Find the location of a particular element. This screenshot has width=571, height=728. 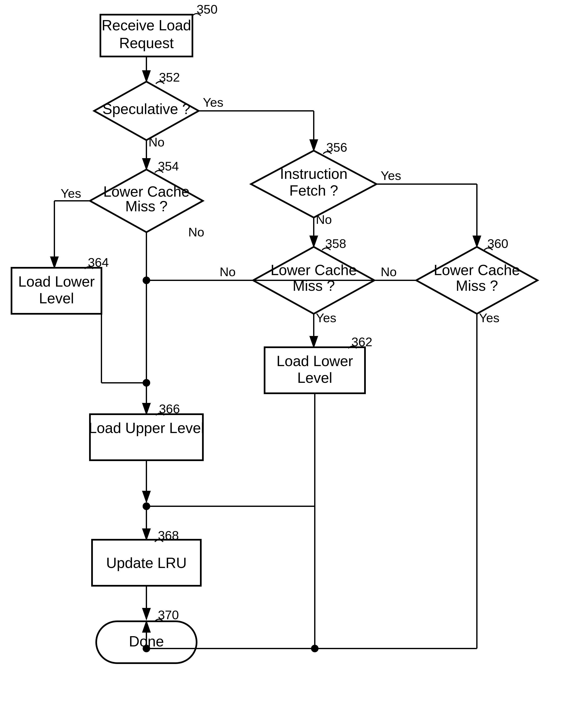

yes-label-360: Yes is located at coordinates (489, 318).